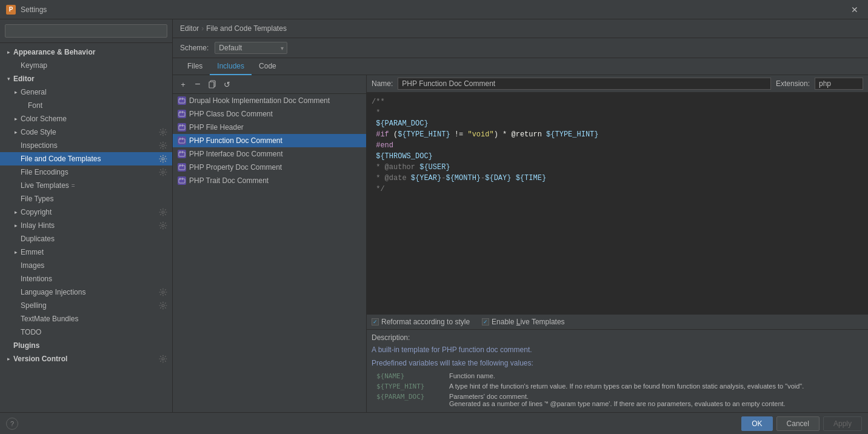 The image size is (868, 434). Describe the element at coordinates (86, 92) in the screenshot. I see `sidebar-item-general: General` at that location.